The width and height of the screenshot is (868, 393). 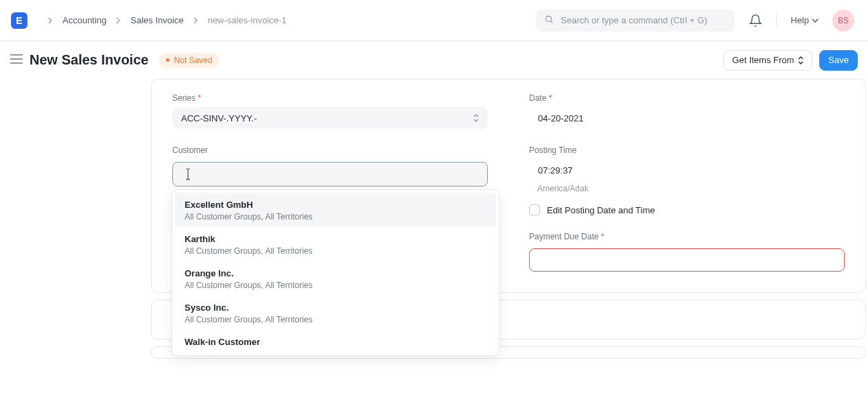 What do you see at coordinates (687, 150) in the screenshot?
I see `posting-time-label: Posting Time` at bounding box center [687, 150].